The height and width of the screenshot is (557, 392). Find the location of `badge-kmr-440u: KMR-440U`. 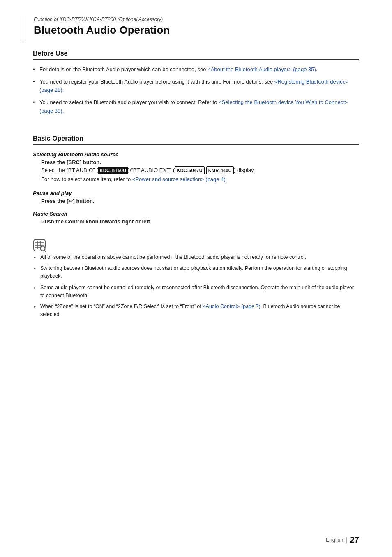

badge-kmr-440u: KMR-440U is located at coordinates (220, 170).